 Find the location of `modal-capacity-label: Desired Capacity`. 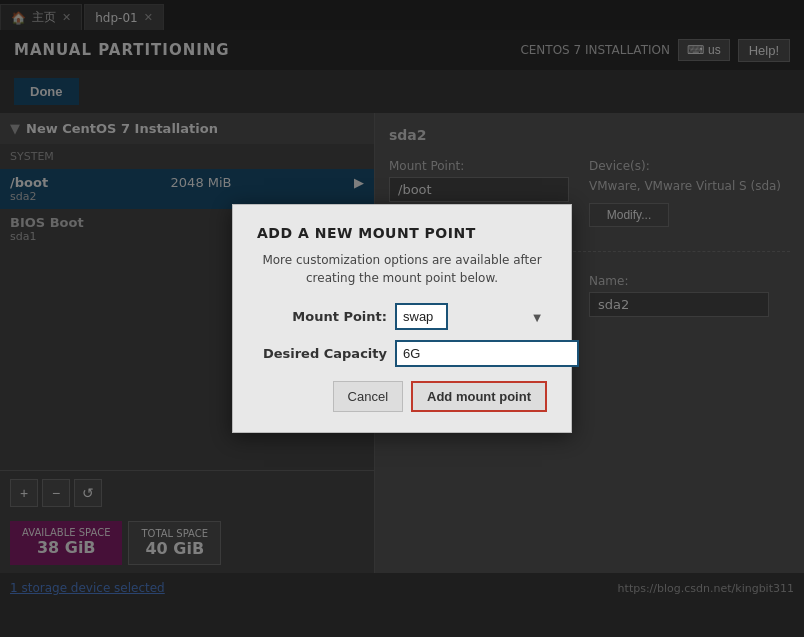

modal-capacity-label: Desired Capacity is located at coordinates (322, 354).